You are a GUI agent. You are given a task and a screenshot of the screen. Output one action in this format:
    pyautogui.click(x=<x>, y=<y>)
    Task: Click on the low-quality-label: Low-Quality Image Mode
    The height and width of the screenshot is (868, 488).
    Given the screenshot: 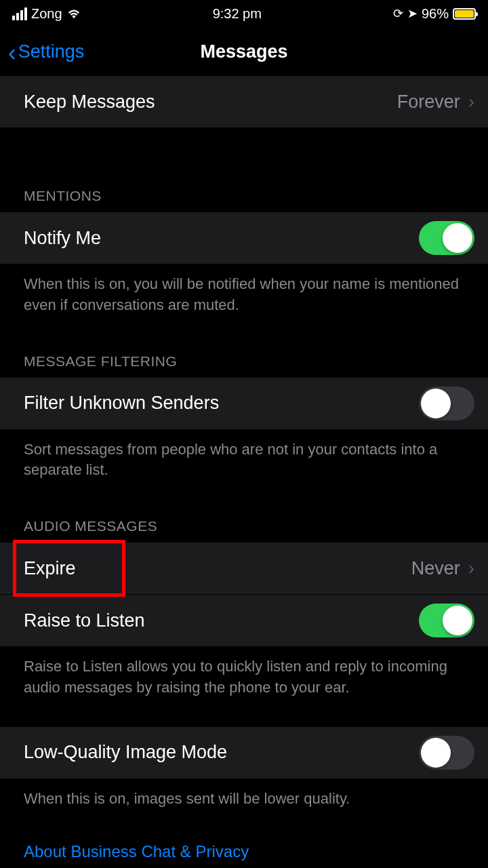 What is the action you would take?
    pyautogui.click(x=125, y=753)
    